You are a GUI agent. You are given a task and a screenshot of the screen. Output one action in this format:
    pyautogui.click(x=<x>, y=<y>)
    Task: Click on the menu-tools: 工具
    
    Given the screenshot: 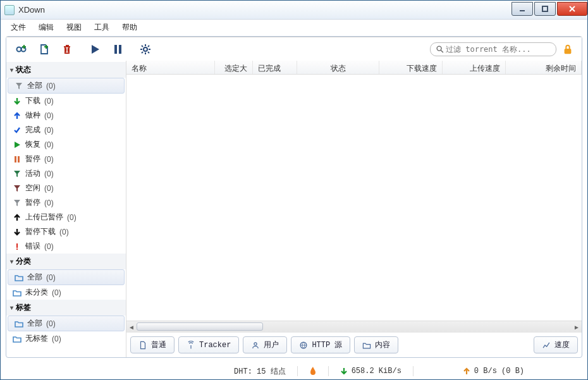 What is the action you would take?
    pyautogui.click(x=102, y=28)
    